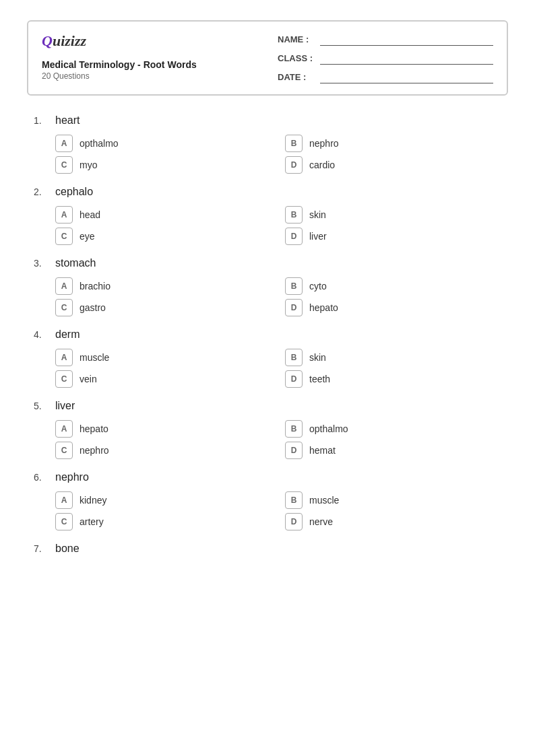 The width and height of the screenshot is (535, 756). I want to click on question-number: 5., so click(41, 406).